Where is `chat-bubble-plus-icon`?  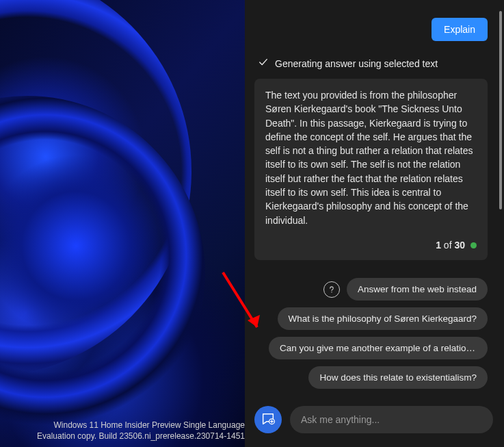
chat-bubble-plus-icon is located at coordinates (268, 420).